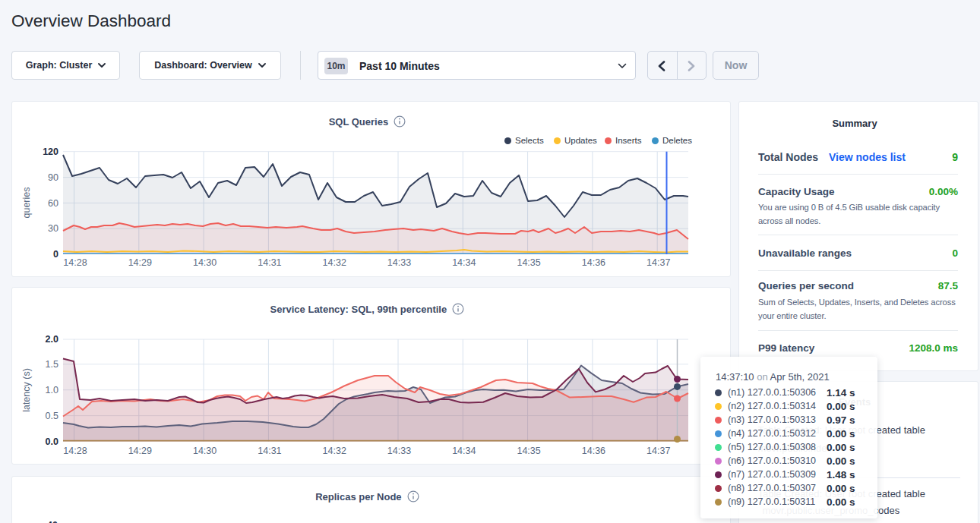  What do you see at coordinates (50, 152) in the screenshot?
I see `svg-text: 120` at bounding box center [50, 152].